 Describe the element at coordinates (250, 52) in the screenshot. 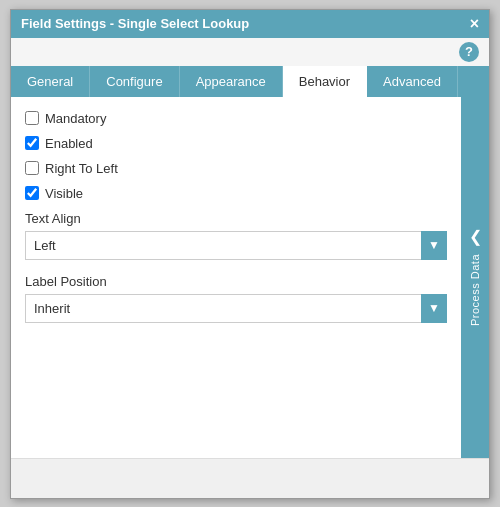

I see `help-row: ?` at that location.